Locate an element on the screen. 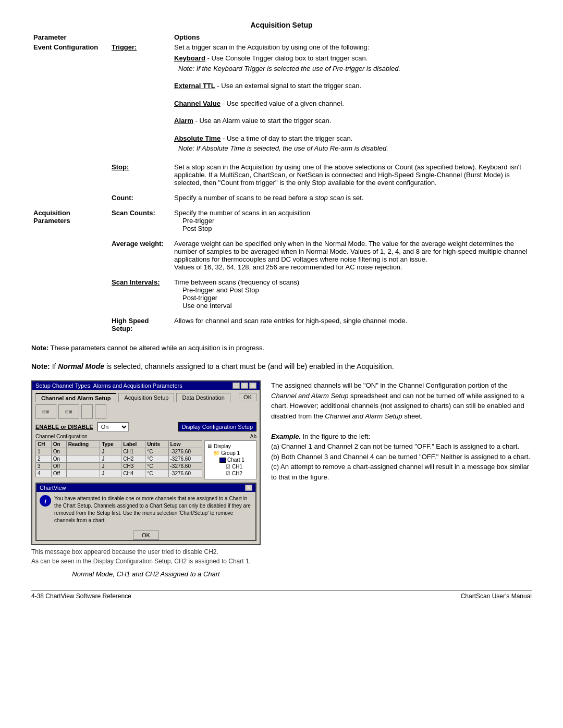 This screenshot has height=728, width=563. info-icon: i is located at coordinates (45, 501).